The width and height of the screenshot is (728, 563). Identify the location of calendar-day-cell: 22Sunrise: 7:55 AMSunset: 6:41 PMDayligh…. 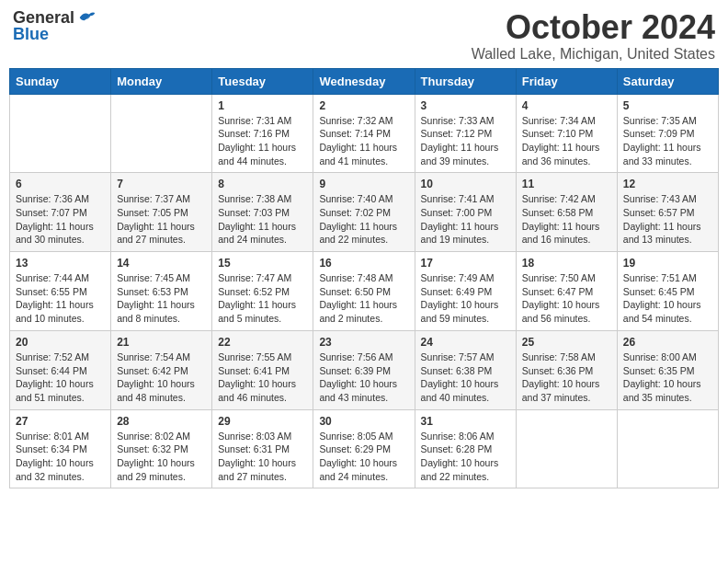
(263, 370).